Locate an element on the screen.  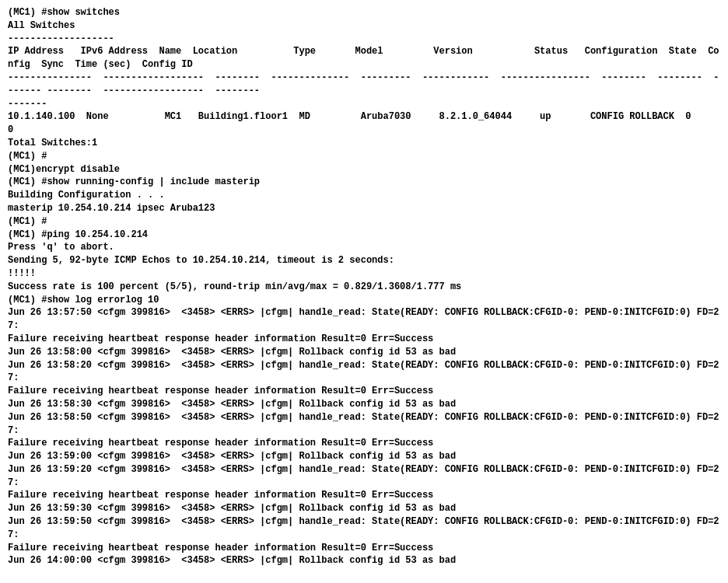
terminal-line-success: Success rate is 100 percent (5/5), round… is located at coordinates (364, 288).